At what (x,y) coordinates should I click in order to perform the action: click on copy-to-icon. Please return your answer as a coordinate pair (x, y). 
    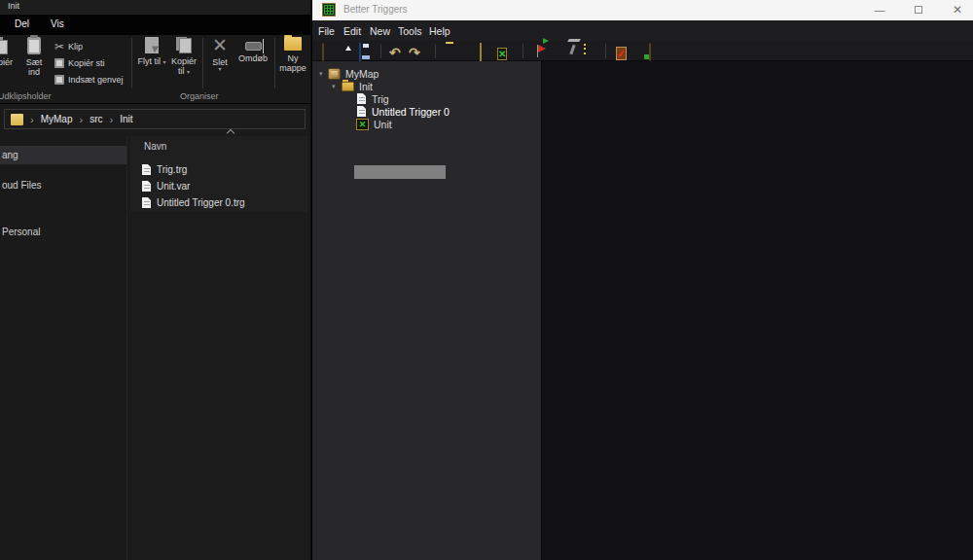
    Looking at the image, I should click on (184, 45).